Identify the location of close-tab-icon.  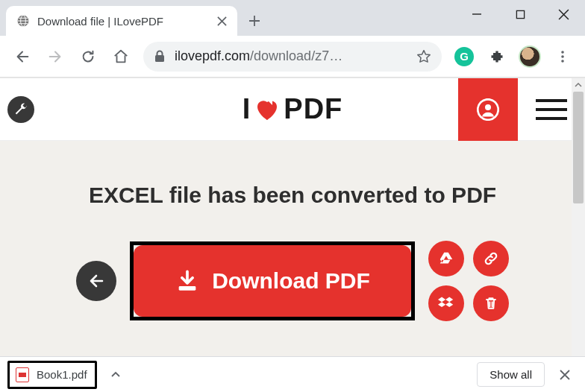
(222, 21).